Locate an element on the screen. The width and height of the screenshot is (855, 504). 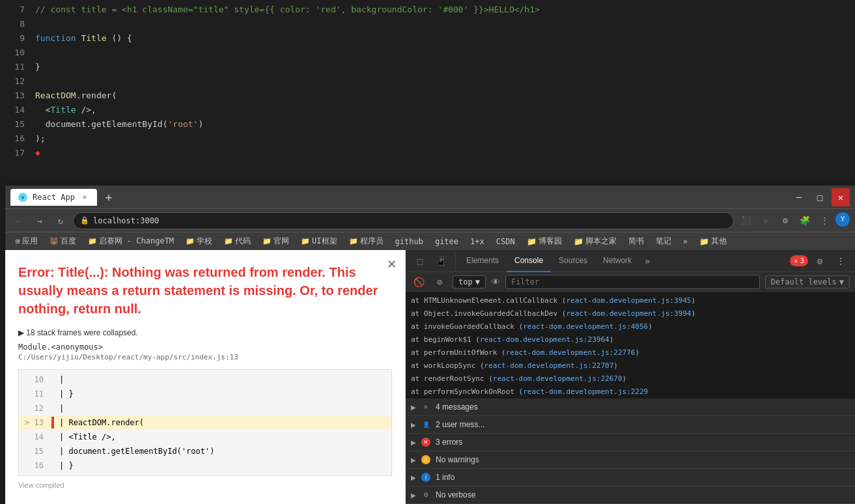
info-section-icon: i is located at coordinates (426, 477).